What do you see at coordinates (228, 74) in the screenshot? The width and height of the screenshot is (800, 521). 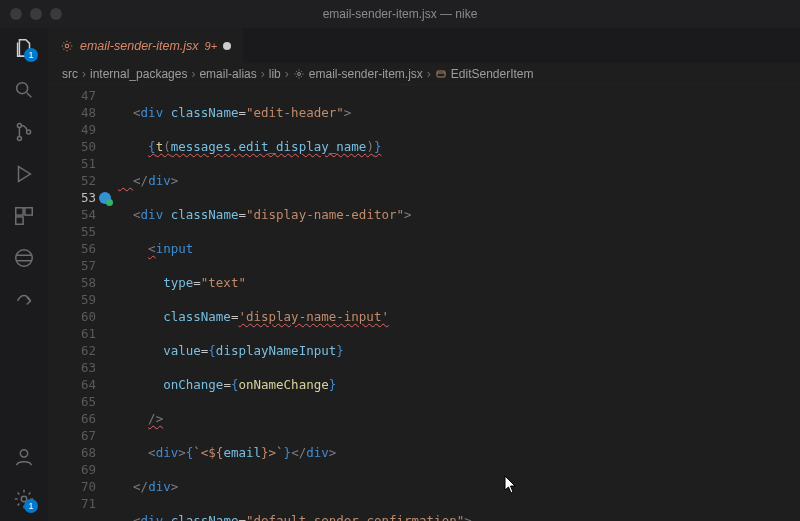 I see `crumb-alias: email-alias` at bounding box center [228, 74].